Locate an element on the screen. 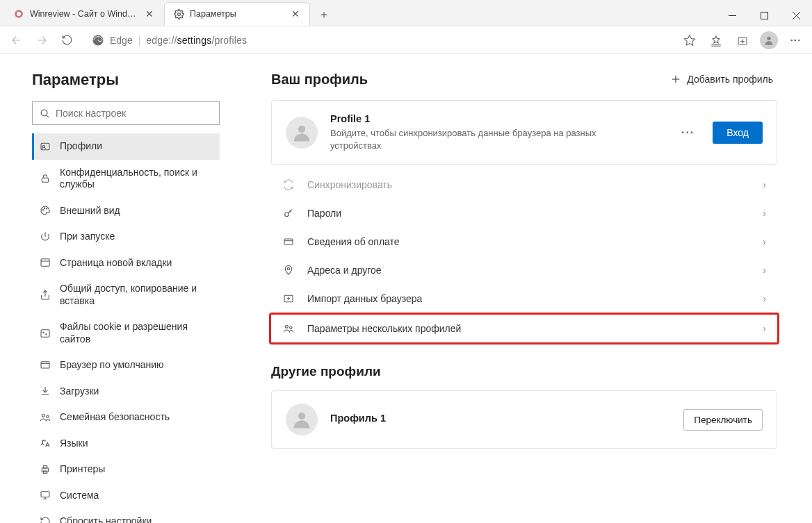 Image resolution: width=812 pixels, height=523 pixels. nav-languages: Языки is located at coordinates (126, 444).